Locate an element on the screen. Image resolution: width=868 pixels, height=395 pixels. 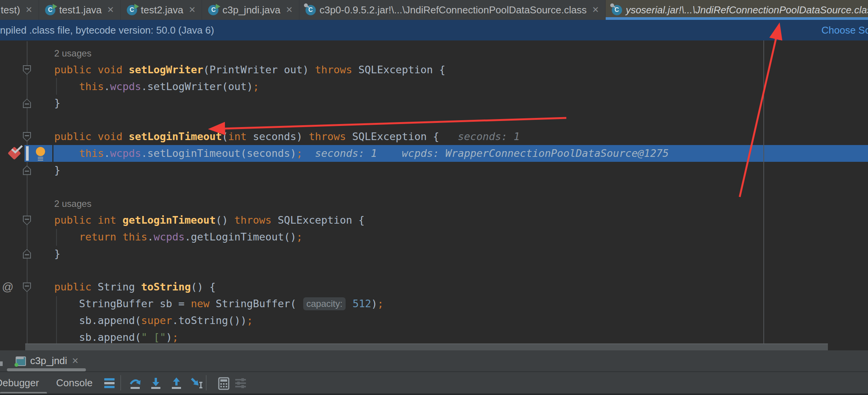
code-line: public int getLoginTimeout() throws SQLE… is located at coordinates (209, 220).